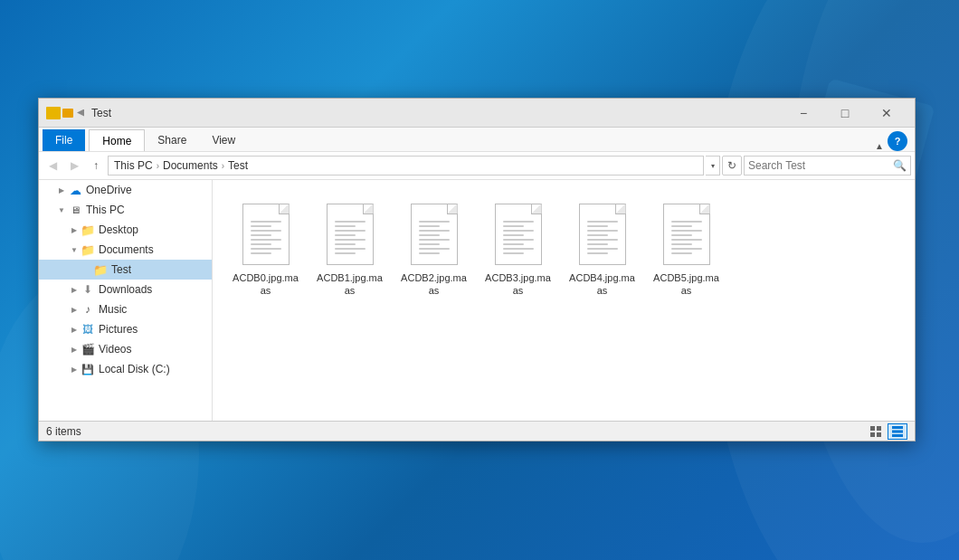 The height and width of the screenshot is (560, 959). What do you see at coordinates (434, 249) in the screenshot?
I see `file-item-2: ACDB2.jpg.maas` at bounding box center [434, 249].